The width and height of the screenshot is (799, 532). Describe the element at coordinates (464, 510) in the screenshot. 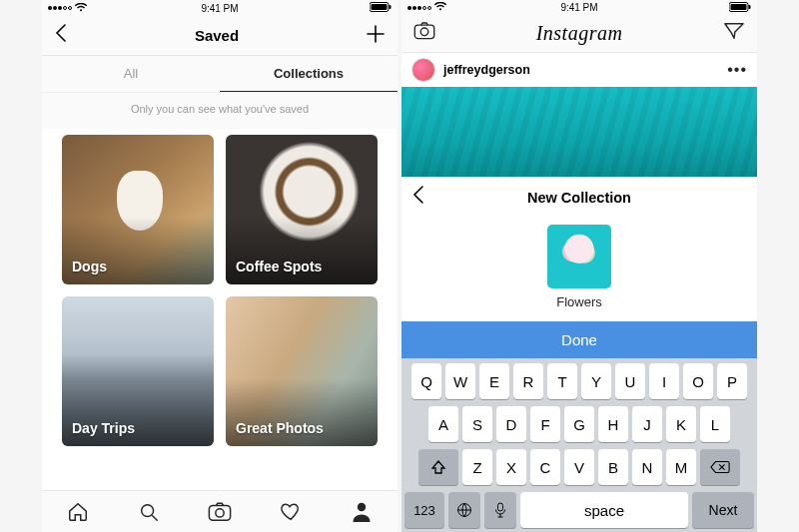

I see `globe-icon` at that location.